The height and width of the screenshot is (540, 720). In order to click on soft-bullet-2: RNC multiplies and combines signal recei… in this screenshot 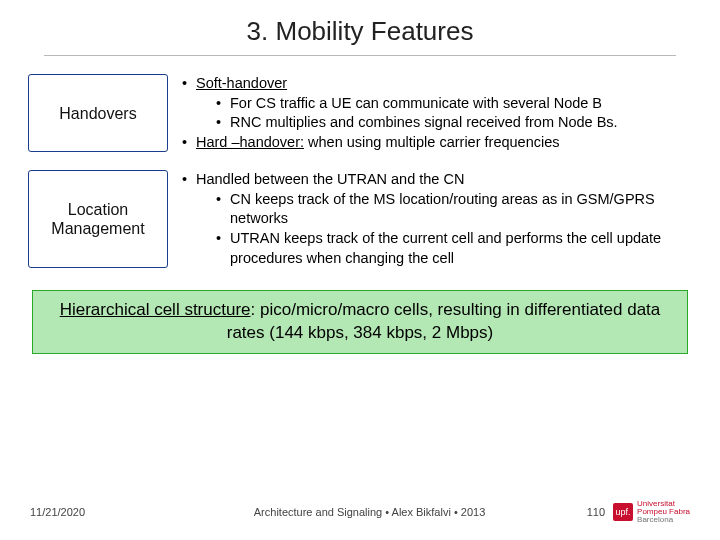, I will do `click(454, 123)`.